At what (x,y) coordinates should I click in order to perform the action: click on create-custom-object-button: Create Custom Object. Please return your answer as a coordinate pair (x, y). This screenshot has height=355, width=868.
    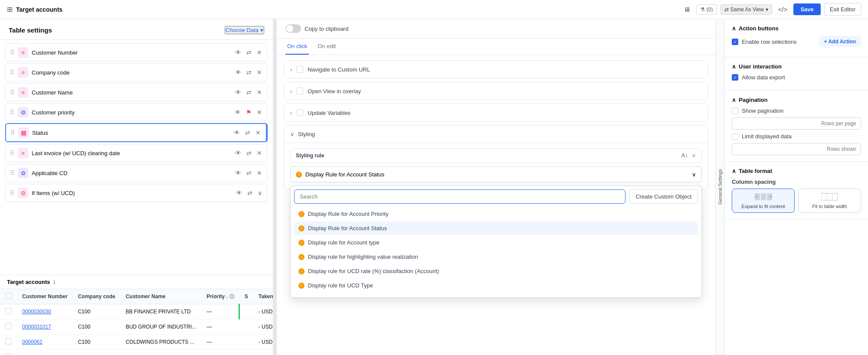
    Looking at the image, I should click on (664, 197).